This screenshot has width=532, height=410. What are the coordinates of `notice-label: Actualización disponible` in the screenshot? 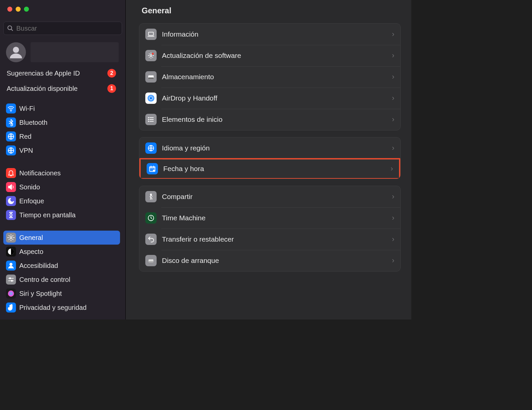 It's located at (42, 89).